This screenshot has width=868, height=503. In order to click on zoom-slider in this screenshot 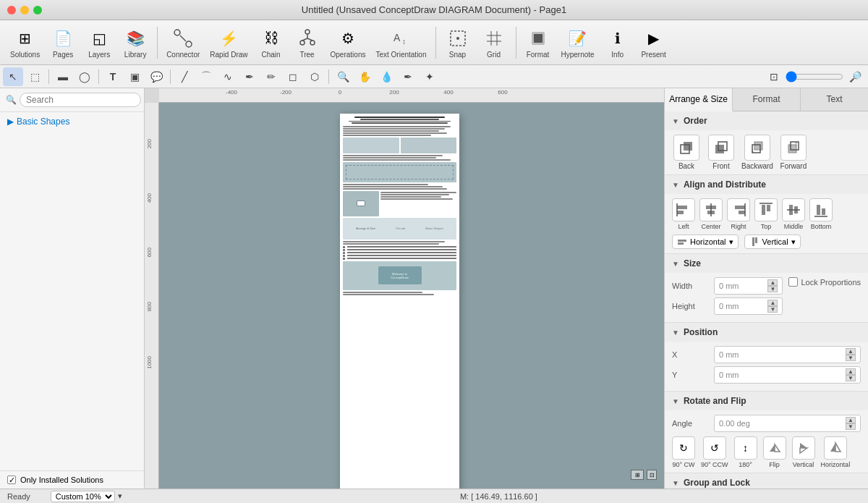, I will do `click(814, 77)`.